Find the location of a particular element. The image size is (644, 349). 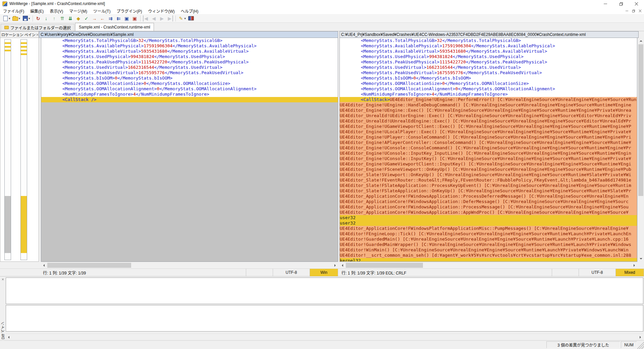

copy-all-left-button: ⇇ is located at coordinates (119, 18).